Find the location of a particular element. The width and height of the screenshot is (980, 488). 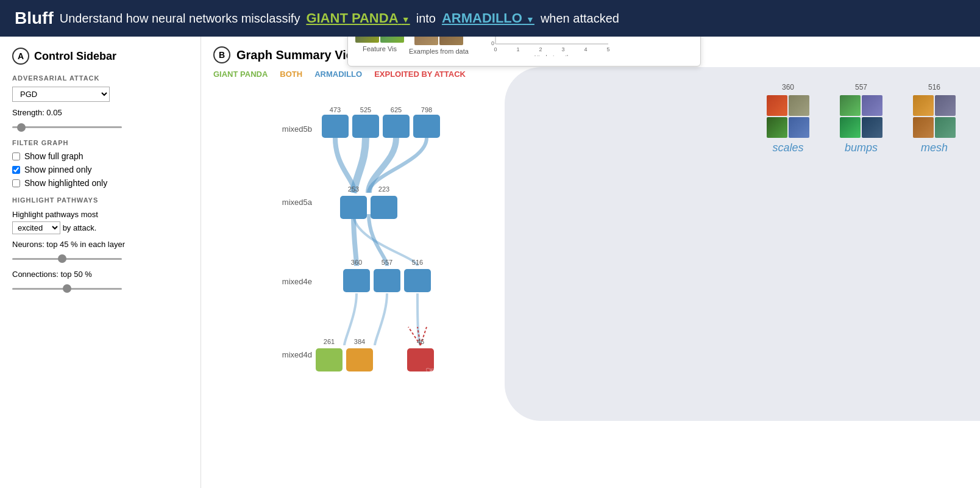

node-num-473: 473 is located at coordinates (335, 110).